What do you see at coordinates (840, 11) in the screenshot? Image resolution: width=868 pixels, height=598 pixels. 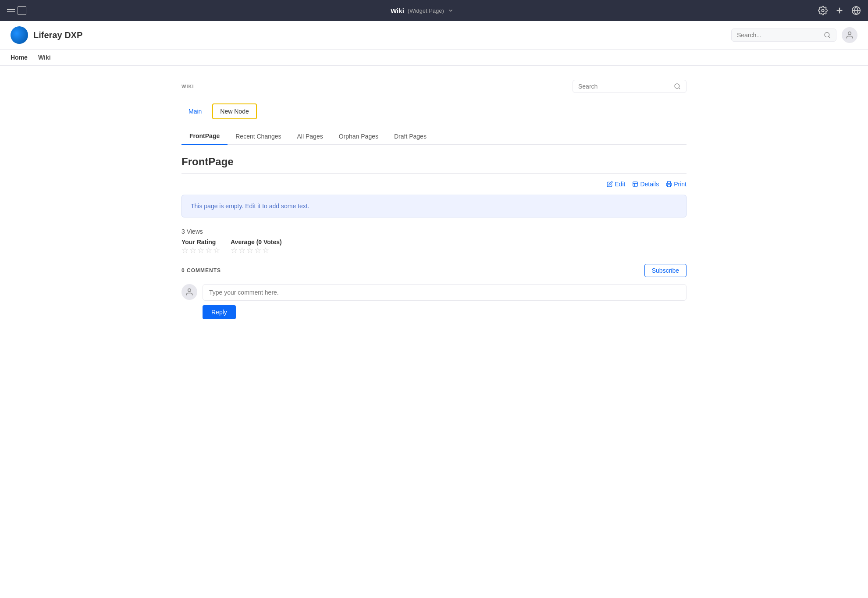 I see `plus-icon` at bounding box center [840, 11].